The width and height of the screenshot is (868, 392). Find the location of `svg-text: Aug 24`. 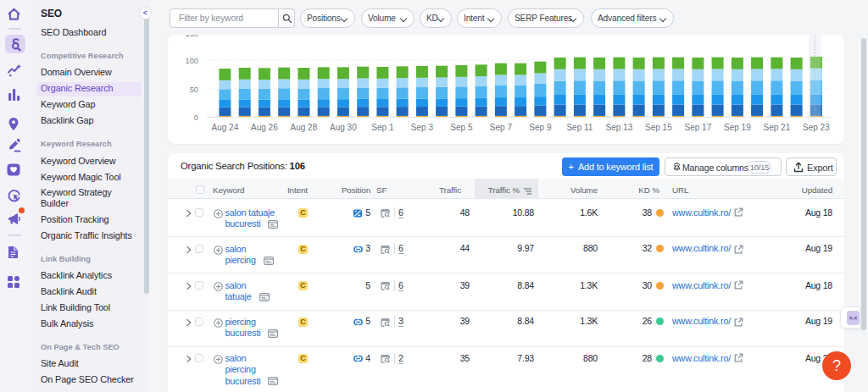

svg-text: Aug 24 is located at coordinates (225, 127).